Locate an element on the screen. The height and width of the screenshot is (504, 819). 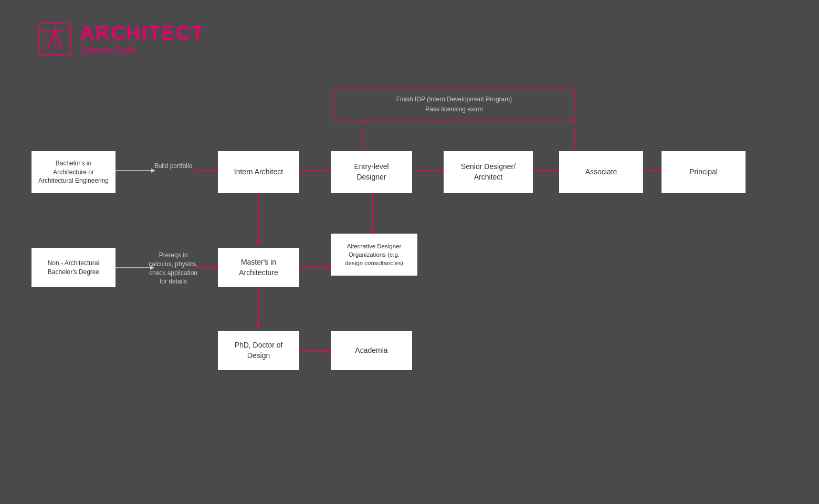
header: ARCHITECT Career Path is located at coordinates (121, 39).